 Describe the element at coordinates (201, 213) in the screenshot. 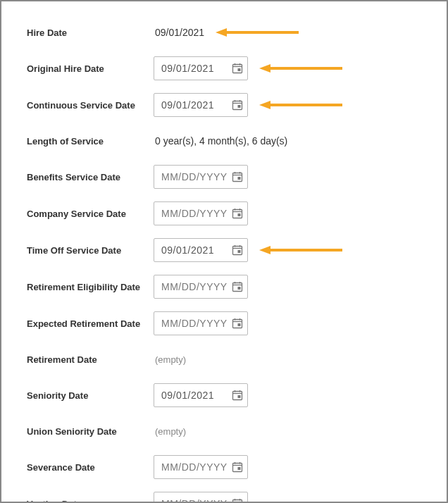

I see `company-service-date-input: MM/DD/YYYY` at that location.